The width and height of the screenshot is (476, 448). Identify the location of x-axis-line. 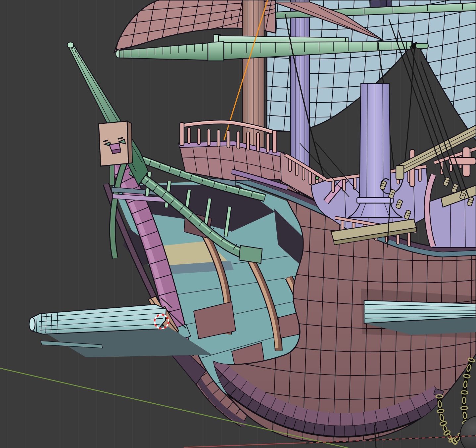
(246, 445).